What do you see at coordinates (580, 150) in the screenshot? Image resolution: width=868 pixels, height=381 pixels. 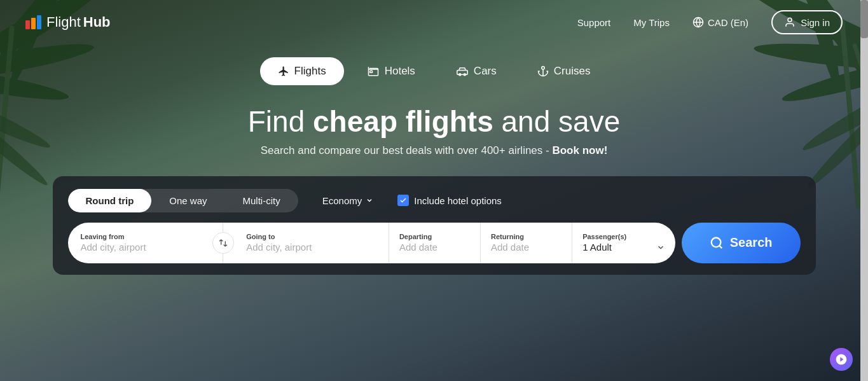 I see `hero-subtitle-bold: Book now!` at bounding box center [580, 150].